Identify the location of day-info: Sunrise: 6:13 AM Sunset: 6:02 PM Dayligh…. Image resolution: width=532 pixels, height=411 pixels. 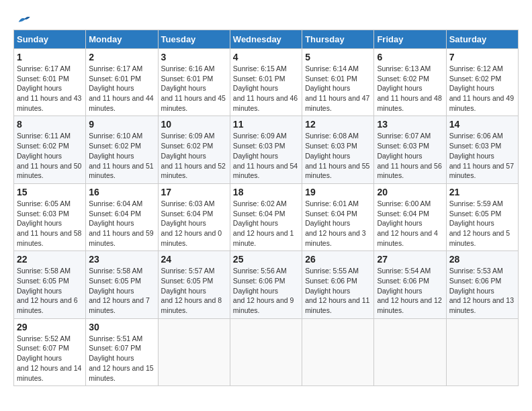
(410, 89).